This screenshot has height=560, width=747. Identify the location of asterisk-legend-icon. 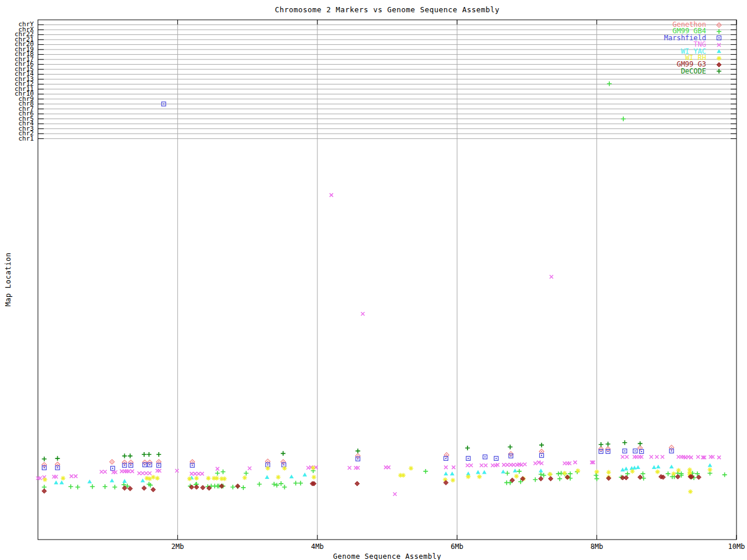
(719, 58).